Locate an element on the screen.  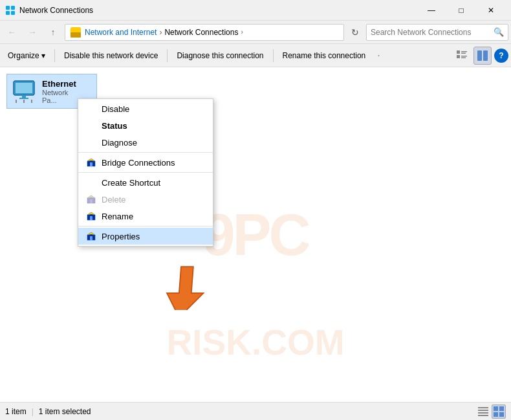
ctx-bridge-label: Bridge Connections is located at coordinates (138, 163).